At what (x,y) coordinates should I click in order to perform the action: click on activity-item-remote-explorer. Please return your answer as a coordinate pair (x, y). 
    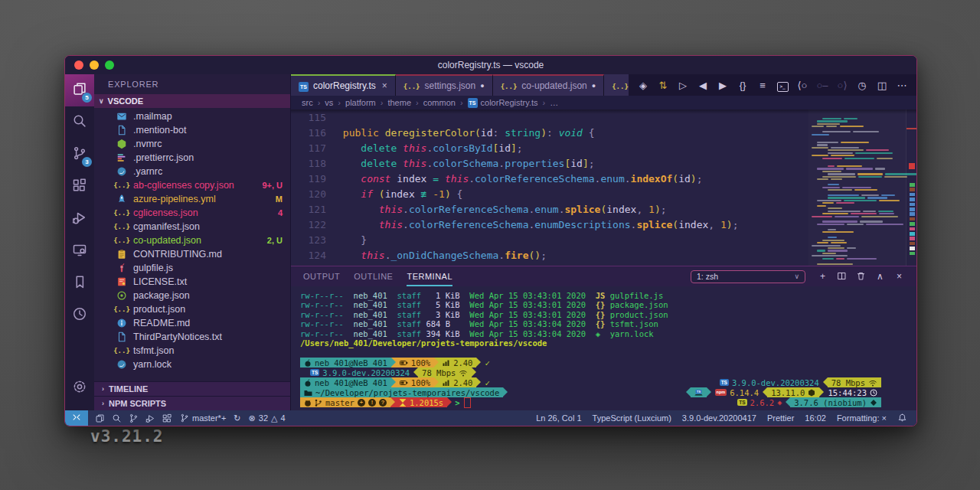
    Looking at the image, I should click on (80, 251).